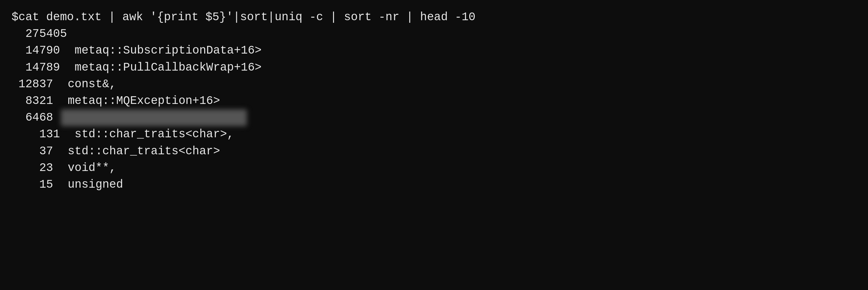 The image size is (868, 290). What do you see at coordinates (89, 168) in the screenshot?
I see `line-text: void**,` at bounding box center [89, 168].